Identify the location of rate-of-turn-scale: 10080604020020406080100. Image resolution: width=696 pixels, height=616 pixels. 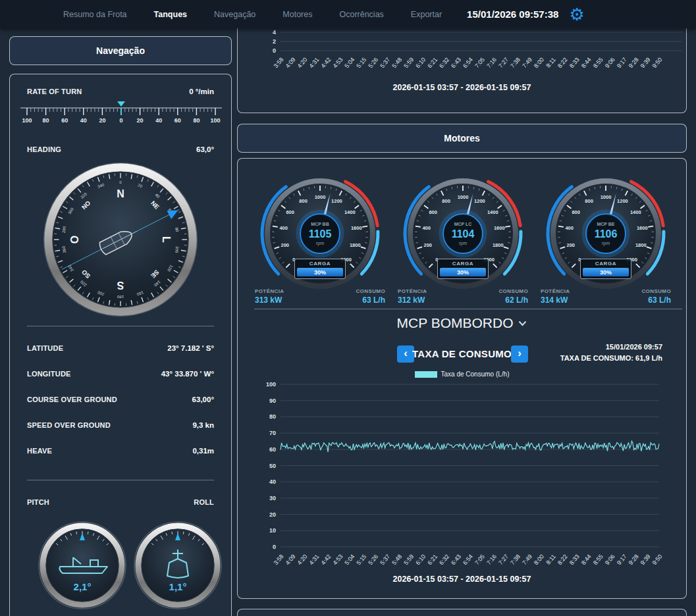
(121, 112).